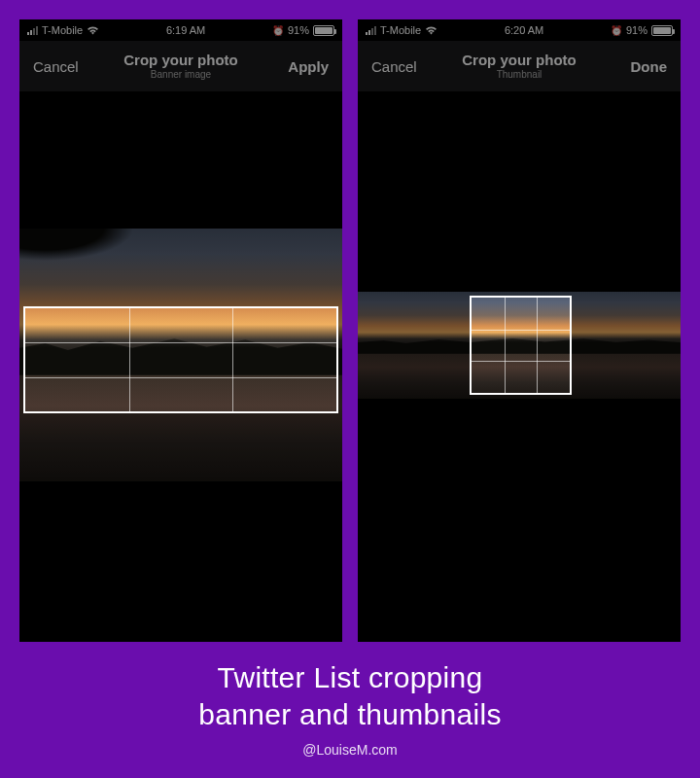 Image resolution: width=700 pixels, height=778 pixels. What do you see at coordinates (642, 66) in the screenshot?
I see `done-button: Done` at bounding box center [642, 66].